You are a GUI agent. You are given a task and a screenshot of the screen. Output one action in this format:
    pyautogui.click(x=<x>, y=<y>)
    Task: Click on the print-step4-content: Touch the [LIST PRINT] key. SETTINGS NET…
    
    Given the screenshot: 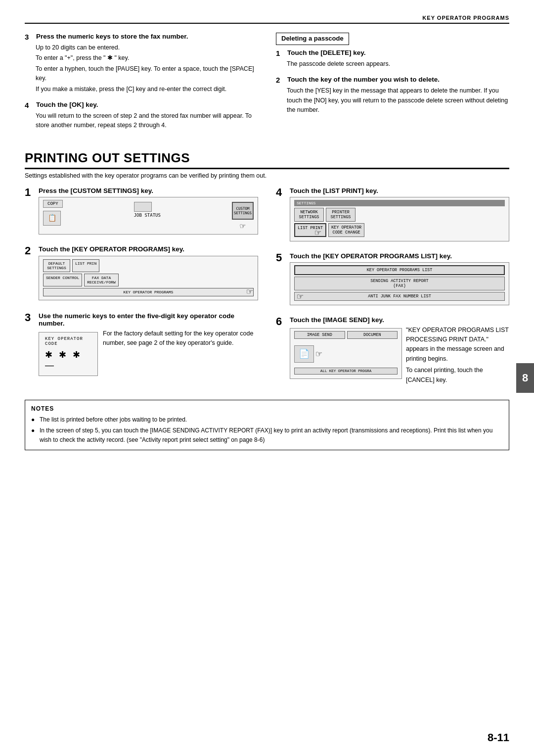 What is the action you would take?
    pyautogui.click(x=400, y=216)
    